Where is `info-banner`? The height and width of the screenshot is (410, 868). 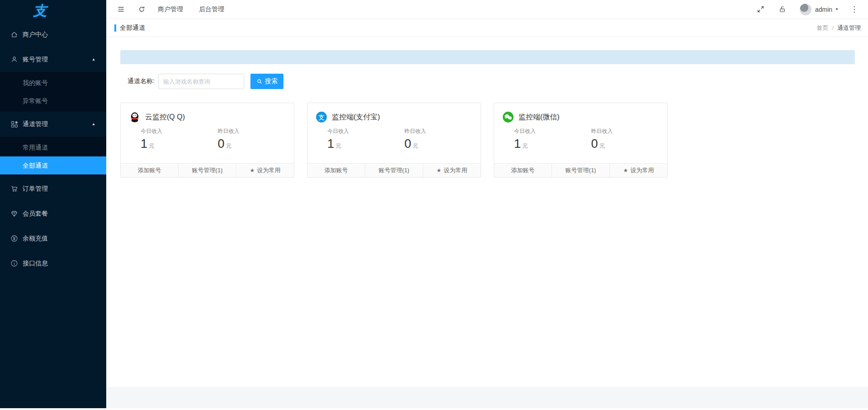 info-banner is located at coordinates (487, 57).